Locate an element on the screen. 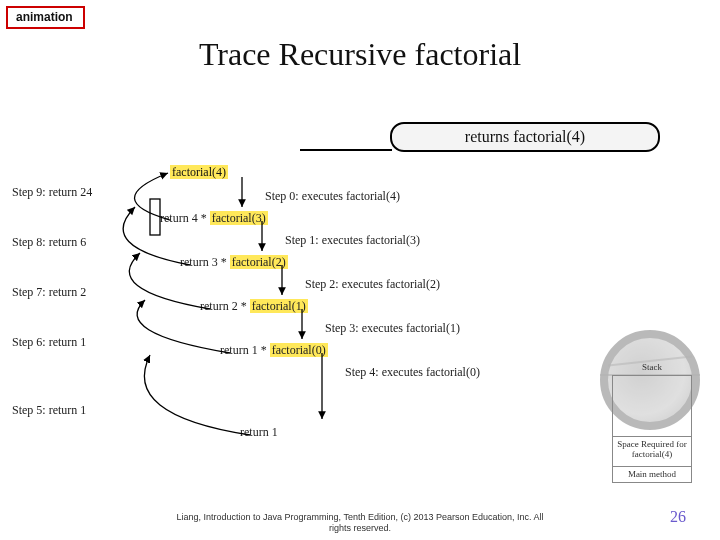 This screenshot has width=720, height=540. stack-row-0: Space Required for factorial(4) is located at coordinates (652, 450).